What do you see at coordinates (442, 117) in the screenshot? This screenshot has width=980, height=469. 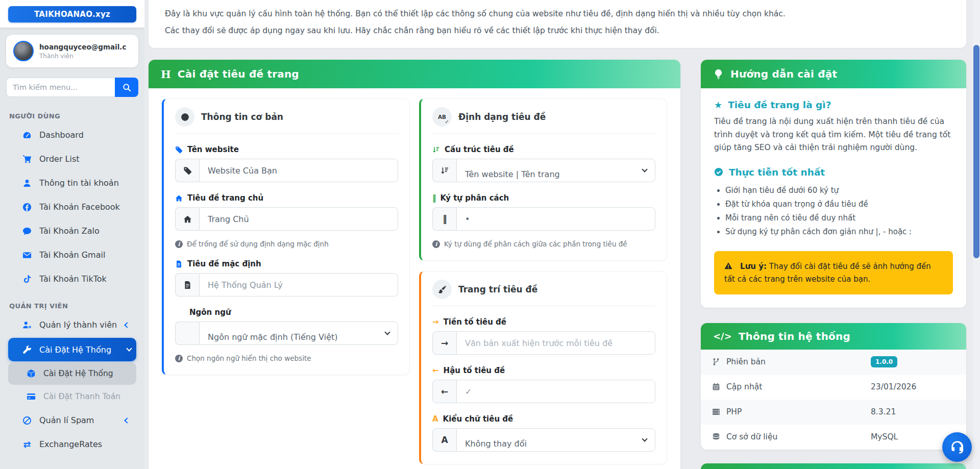 I see `spellcheck-icon: AB ✓` at bounding box center [442, 117].